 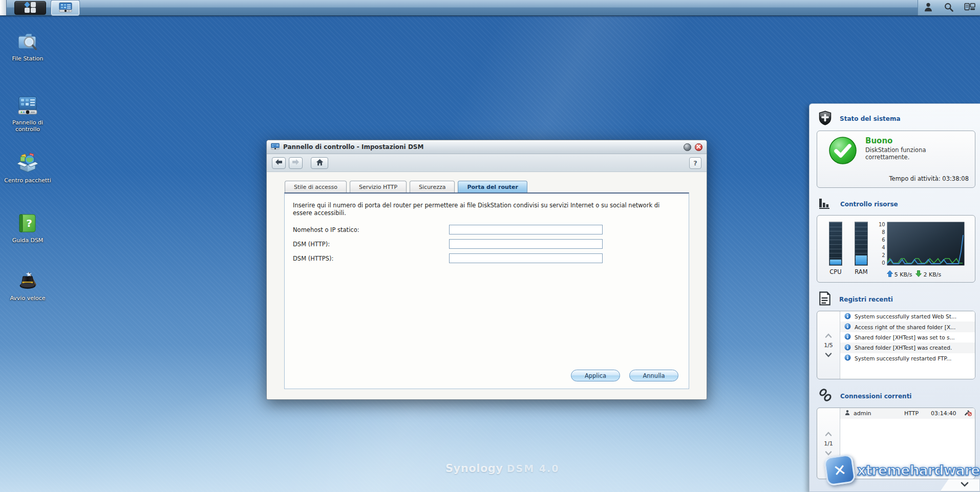 I want to click on logs-page-down-button, so click(x=828, y=355).